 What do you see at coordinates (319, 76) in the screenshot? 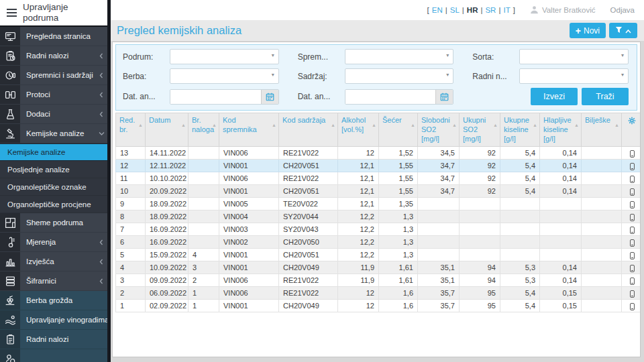
I see `filter-label: Sadržaj:` at bounding box center [319, 76].